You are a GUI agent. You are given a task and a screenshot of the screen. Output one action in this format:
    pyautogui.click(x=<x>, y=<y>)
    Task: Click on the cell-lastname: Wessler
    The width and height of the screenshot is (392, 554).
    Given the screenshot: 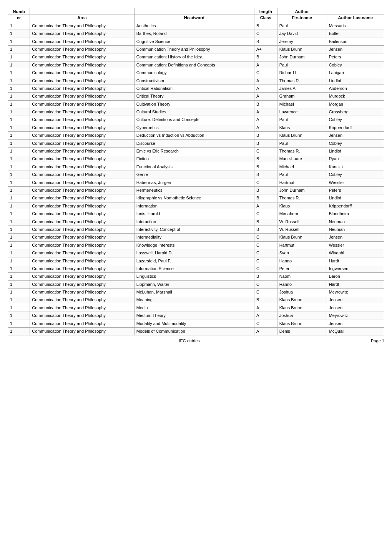 What is the action you would take?
    pyautogui.click(x=355, y=182)
    